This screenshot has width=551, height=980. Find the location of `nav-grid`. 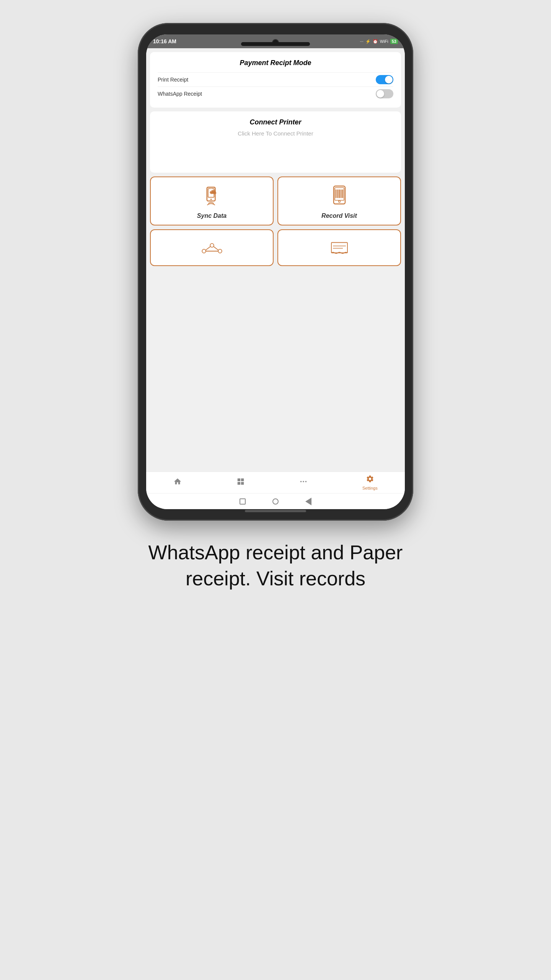

nav-grid is located at coordinates (241, 482).